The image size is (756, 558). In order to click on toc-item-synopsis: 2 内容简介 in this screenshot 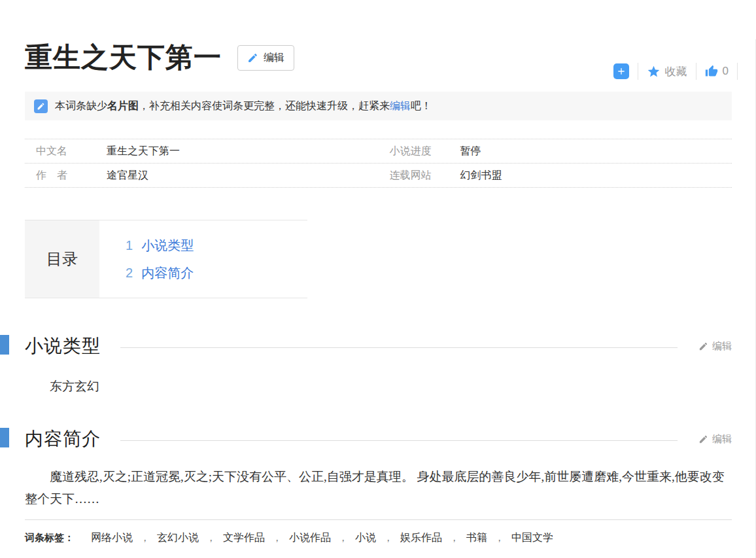, I will do `click(160, 273)`.